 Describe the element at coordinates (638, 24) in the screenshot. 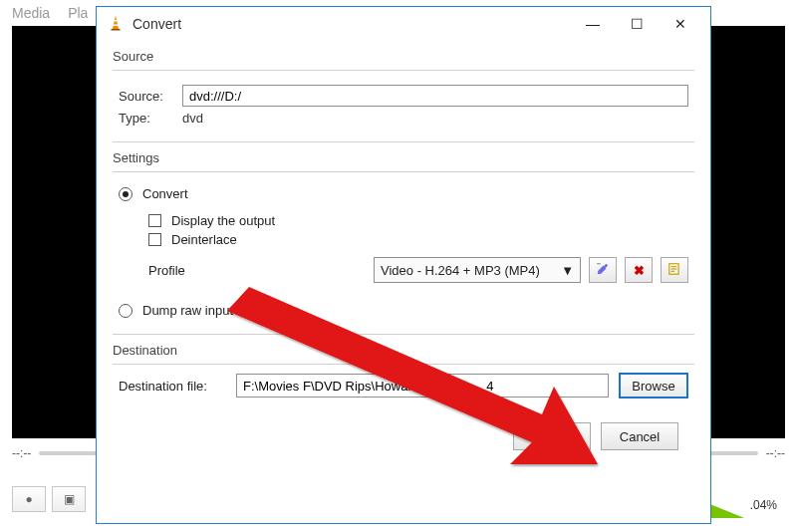

I see `maximize-icon: ☐` at that location.